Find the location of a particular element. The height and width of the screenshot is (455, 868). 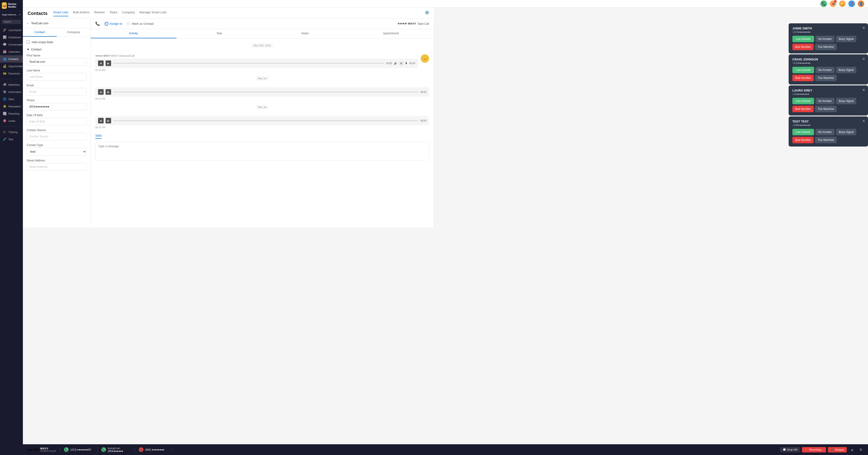

sms-section: SMS is located at coordinates (262, 148).